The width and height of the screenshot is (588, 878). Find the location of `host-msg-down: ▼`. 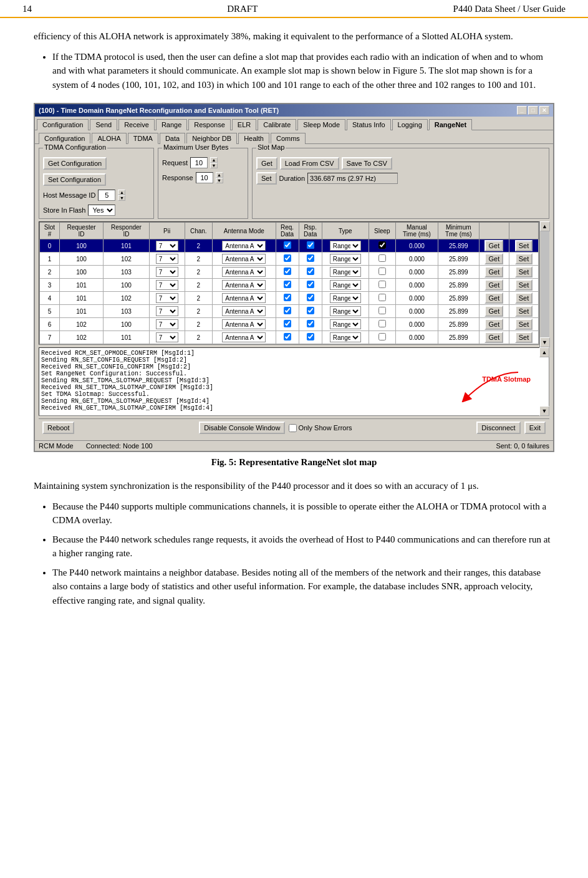

host-msg-down: ▼ is located at coordinates (122, 198).